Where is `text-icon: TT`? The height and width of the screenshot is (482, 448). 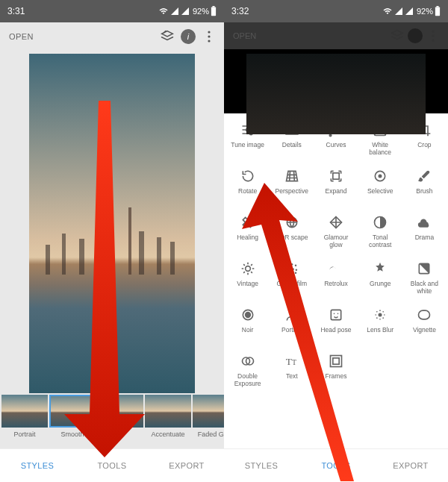 text-icon: TT is located at coordinates (292, 361).